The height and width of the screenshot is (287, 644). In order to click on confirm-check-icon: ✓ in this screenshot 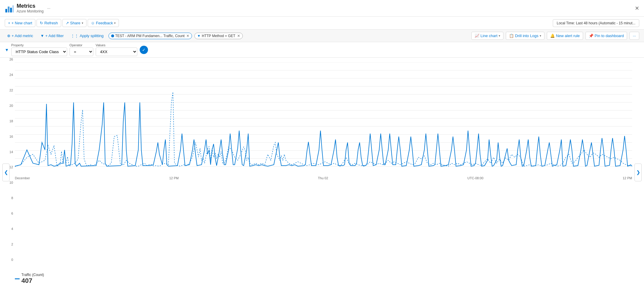, I will do `click(144, 50)`.